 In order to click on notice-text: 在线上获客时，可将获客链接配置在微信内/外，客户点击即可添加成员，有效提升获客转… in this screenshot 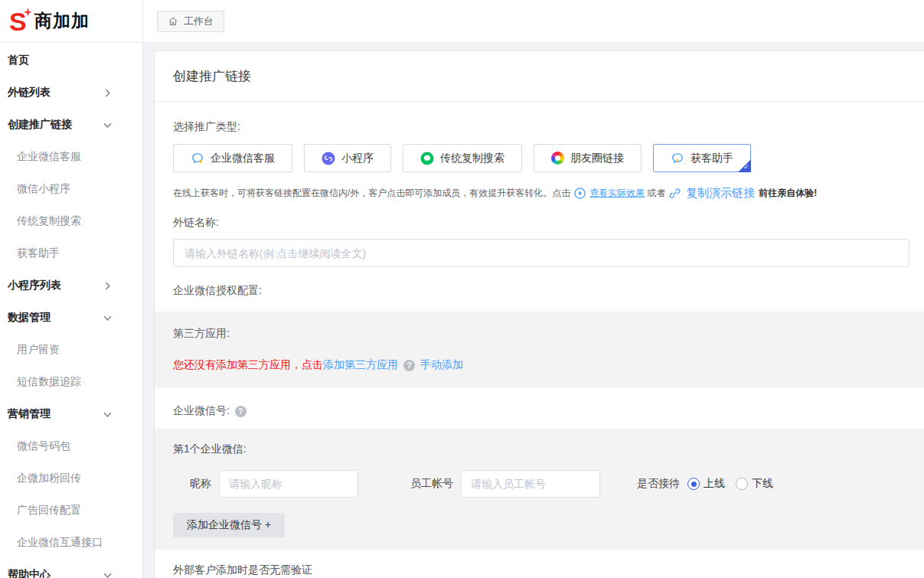, I will do `click(372, 193)`.